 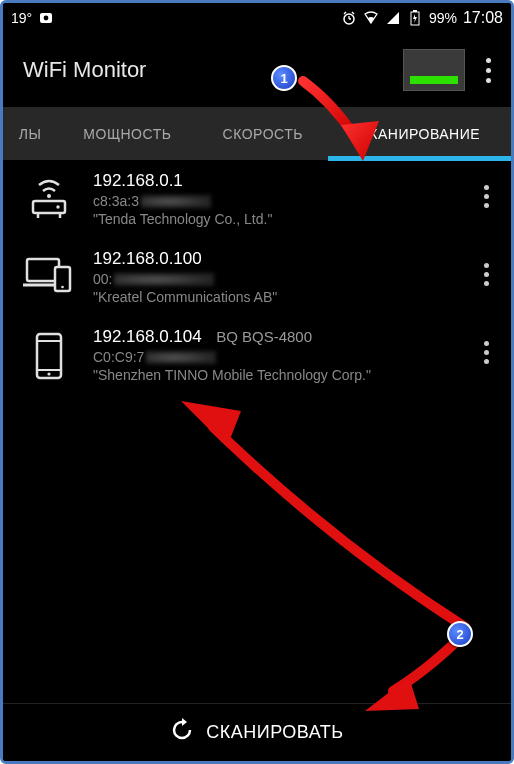 I want to click on tab-label: ЛЫ, so click(x=30, y=134).